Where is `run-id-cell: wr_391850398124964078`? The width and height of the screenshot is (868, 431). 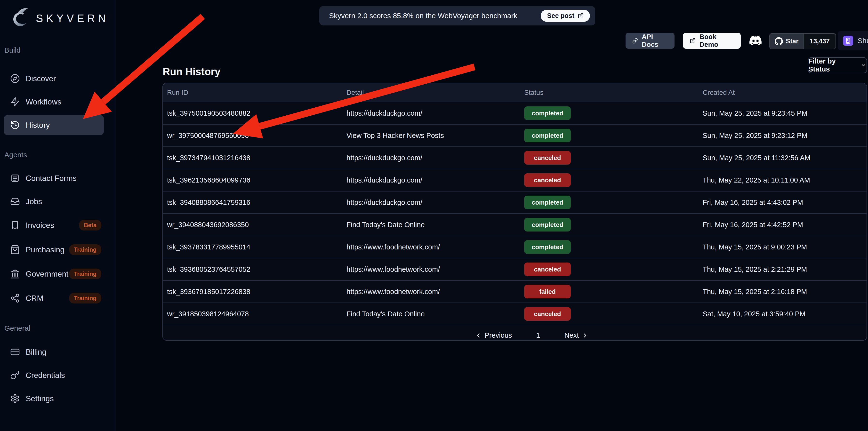
run-id-cell: wr_391850398124964078 is located at coordinates (208, 314).